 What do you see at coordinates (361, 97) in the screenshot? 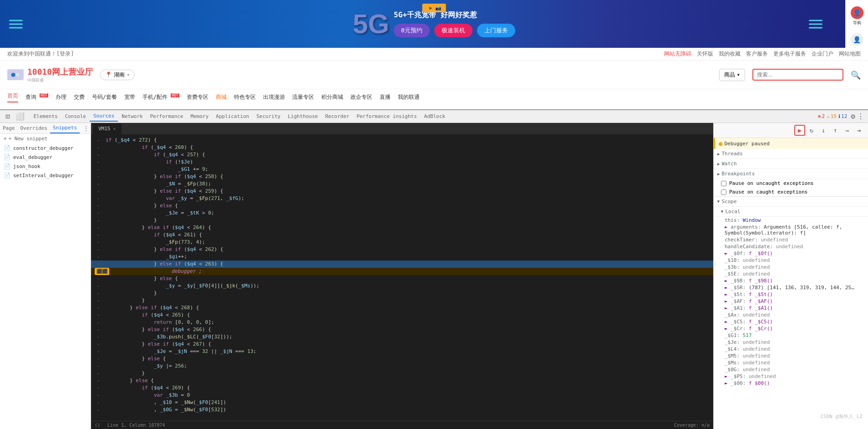
I see `nav-menu-enterprise: 政企专区` at bounding box center [361, 97].